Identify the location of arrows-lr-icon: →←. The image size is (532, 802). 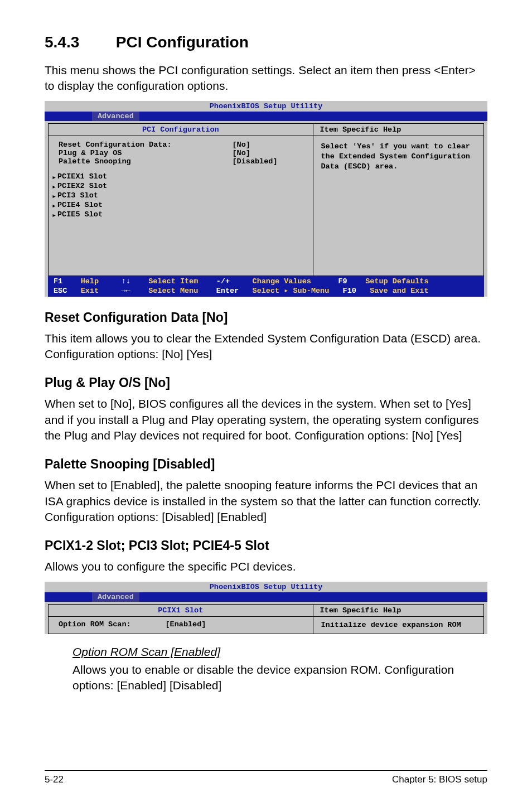
(126, 291).